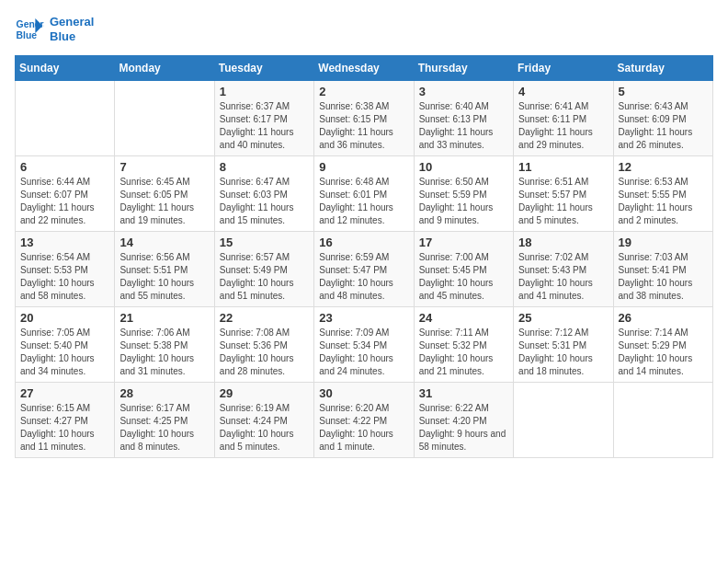  I want to click on column-header-tuesday: Tuesday, so click(264, 68).